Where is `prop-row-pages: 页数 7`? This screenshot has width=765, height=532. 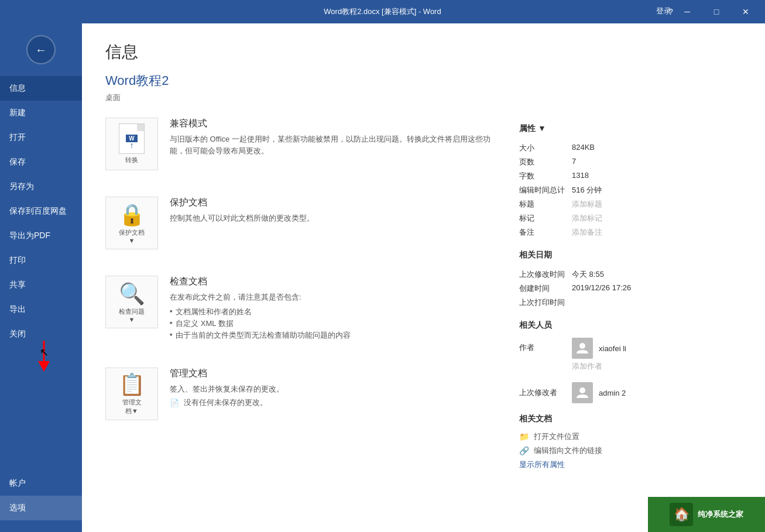 prop-row-pages: 页数 7 is located at coordinates (630, 162).